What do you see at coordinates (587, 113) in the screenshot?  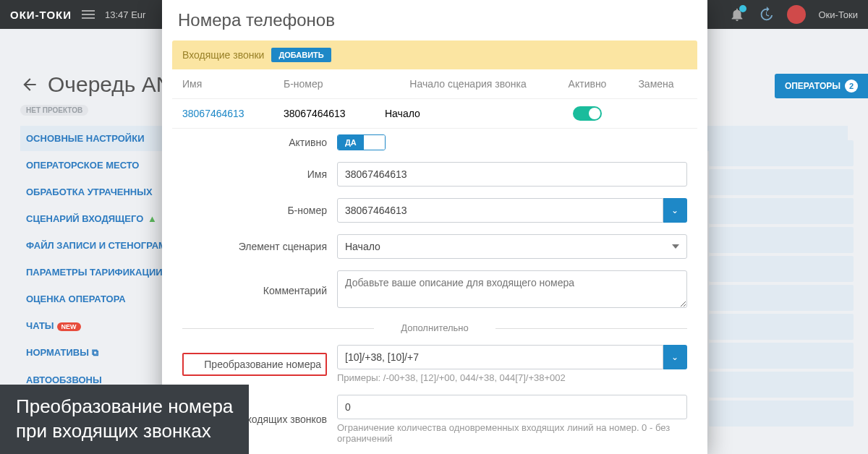 I see `row-active-toggle` at bounding box center [587, 113].